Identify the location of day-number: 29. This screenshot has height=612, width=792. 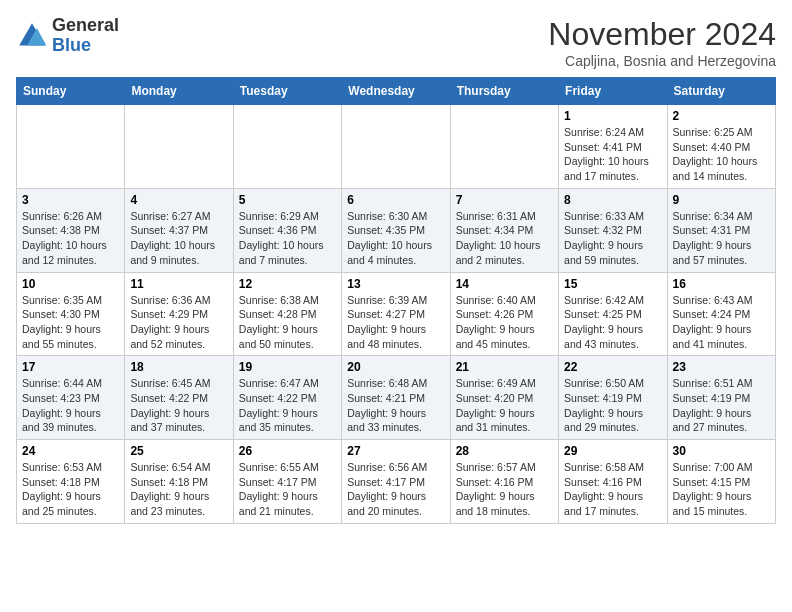
(612, 451).